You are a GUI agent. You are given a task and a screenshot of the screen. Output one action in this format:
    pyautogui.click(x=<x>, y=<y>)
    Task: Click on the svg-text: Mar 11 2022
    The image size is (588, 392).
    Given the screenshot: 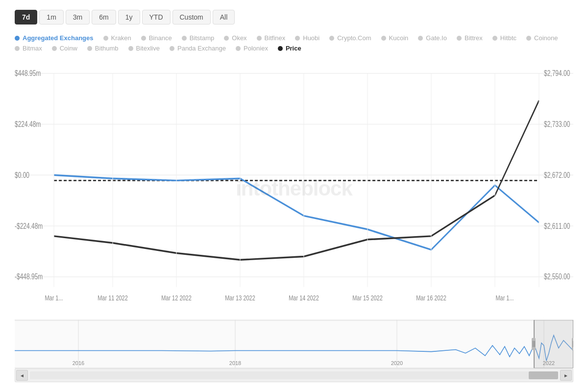 What is the action you would take?
    pyautogui.click(x=113, y=298)
    